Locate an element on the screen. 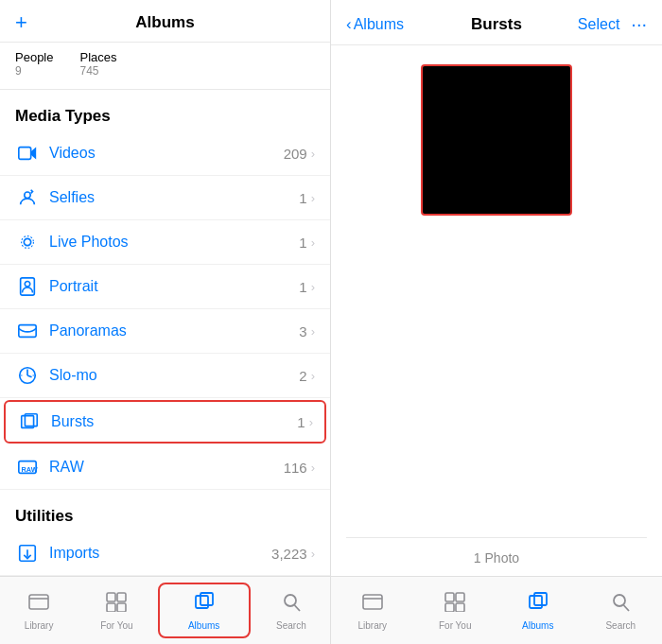 This screenshot has width=662, height=644. photo-count-text: 1 Photo is located at coordinates (496, 558).